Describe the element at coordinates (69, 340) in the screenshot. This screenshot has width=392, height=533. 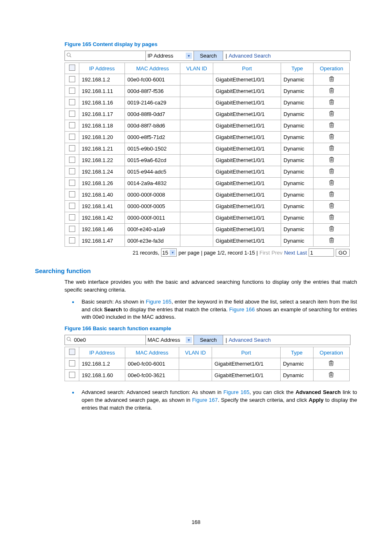
I see `search-icon` at that location.